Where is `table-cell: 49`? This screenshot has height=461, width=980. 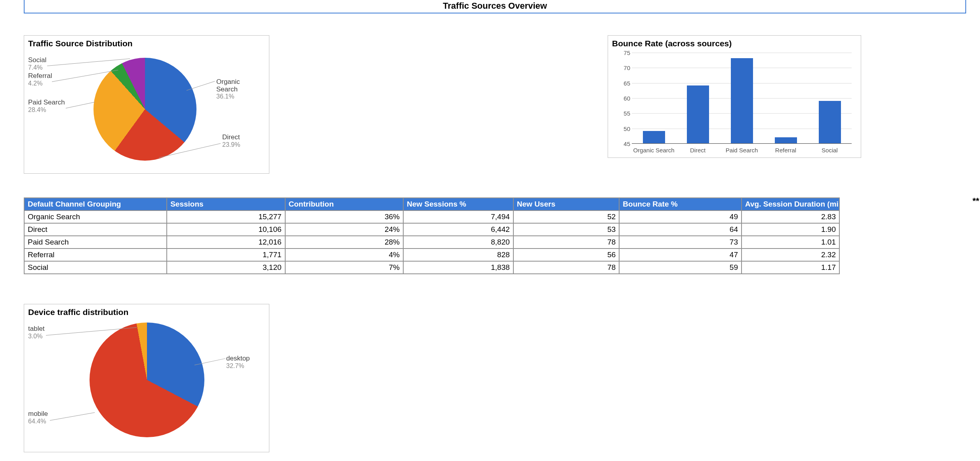
table-cell: 49 is located at coordinates (681, 217).